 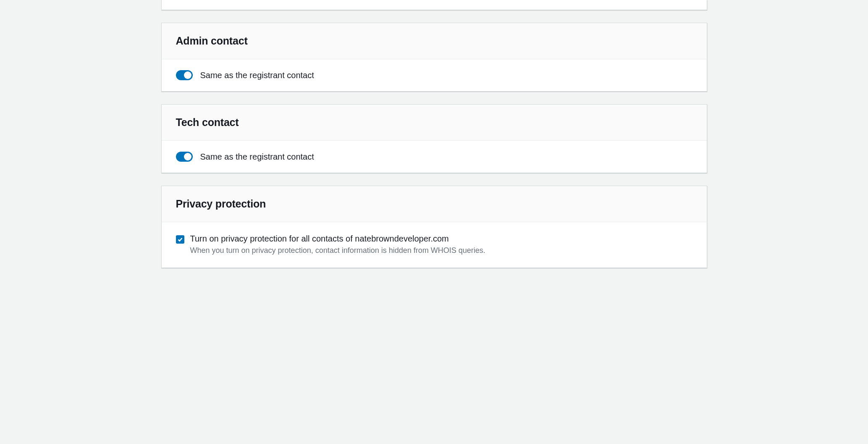 What do you see at coordinates (338, 250) in the screenshot?
I see `privacy-description: When you turn on privacy protection, con…` at bounding box center [338, 250].